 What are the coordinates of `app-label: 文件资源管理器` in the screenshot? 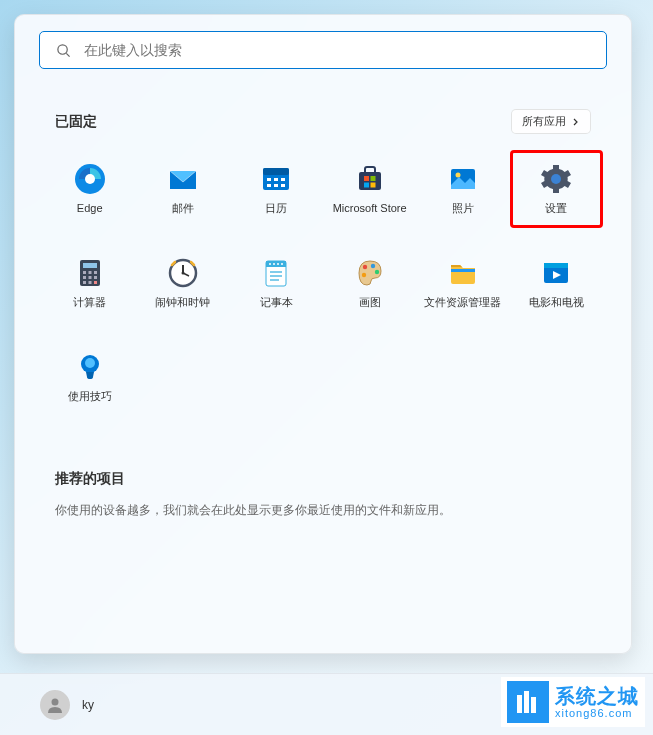 It's located at (462, 302).